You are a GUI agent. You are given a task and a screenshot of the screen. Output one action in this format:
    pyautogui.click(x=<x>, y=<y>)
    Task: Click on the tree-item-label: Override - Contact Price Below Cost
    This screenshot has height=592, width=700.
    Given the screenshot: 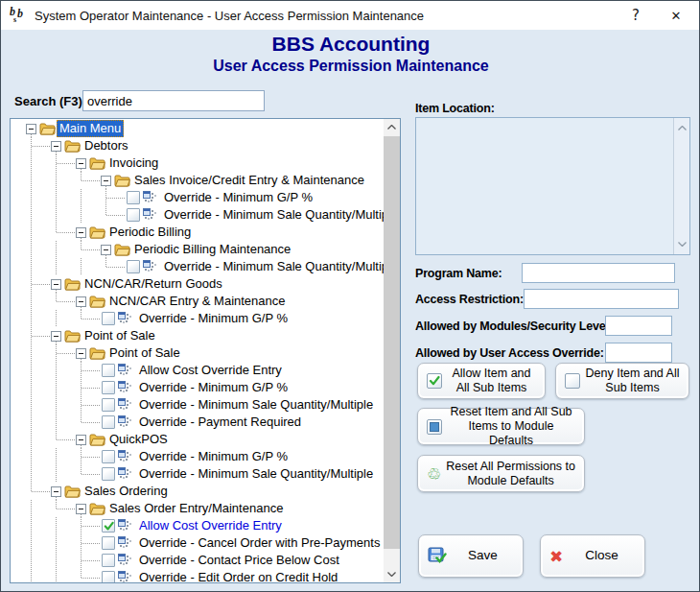 What is the action you would take?
    pyautogui.click(x=240, y=560)
    